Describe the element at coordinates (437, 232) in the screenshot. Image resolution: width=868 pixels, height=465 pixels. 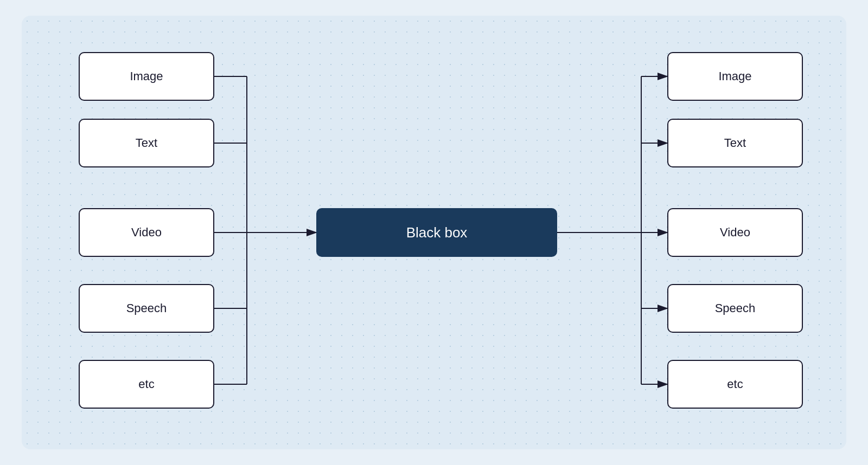
I see `black-box: Black box` at that location.